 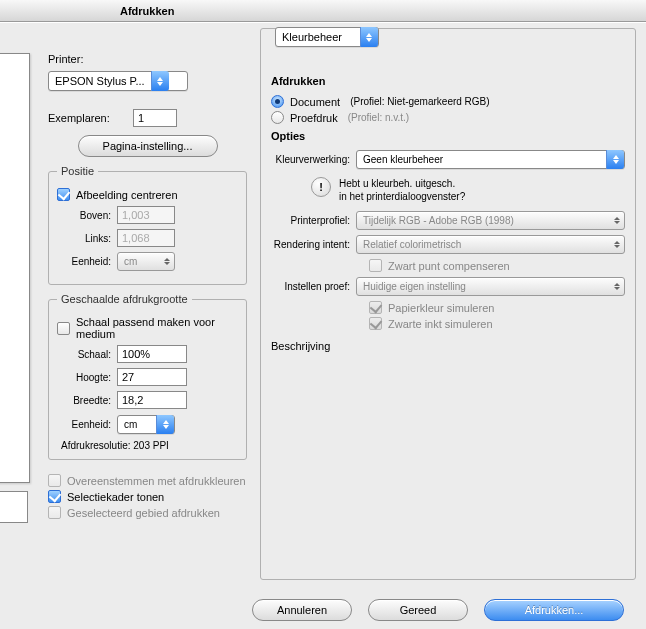 I want to click on scaled-legend: Geschaalde afdrukgrootte, so click(x=124, y=299).